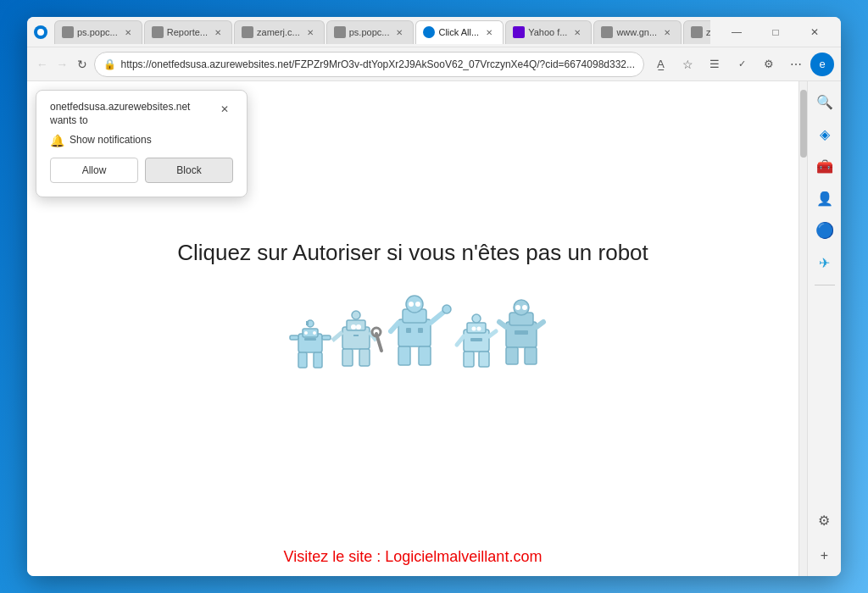 This screenshot has height=593, width=868. What do you see at coordinates (769, 64) in the screenshot?
I see `extensions-button: ⚙` at bounding box center [769, 64].